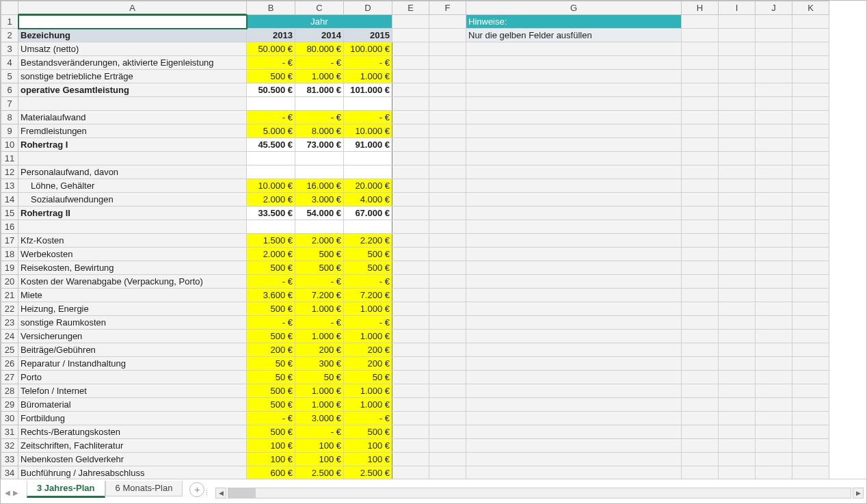  I want to click on row-header: 19, so click(10, 268).